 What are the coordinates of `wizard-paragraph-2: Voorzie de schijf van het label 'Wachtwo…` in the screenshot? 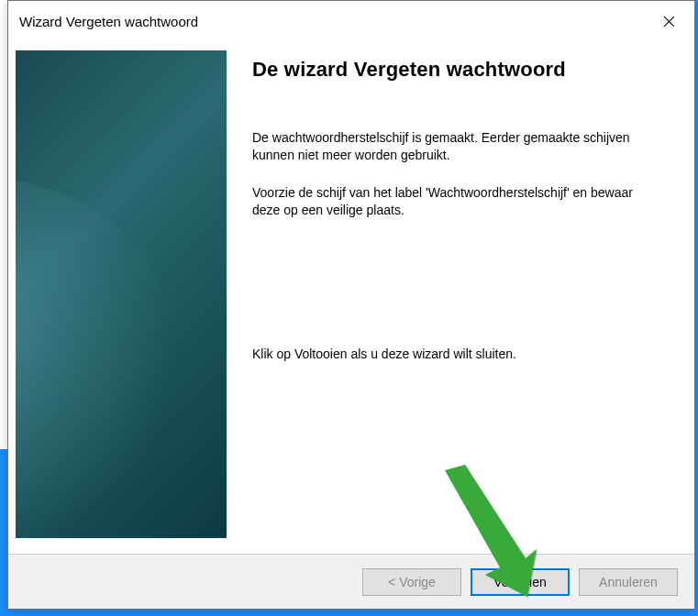 It's located at (445, 202).